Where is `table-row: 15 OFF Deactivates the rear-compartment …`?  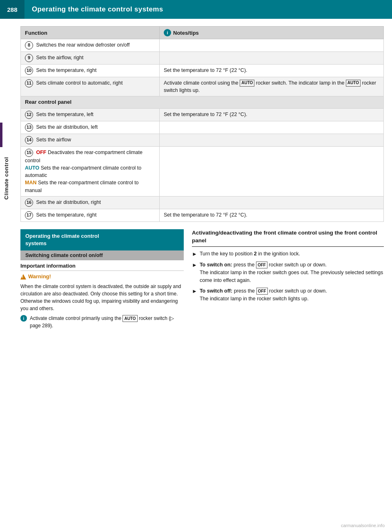
table-row: 15 OFF Deactivates the rear-compartment … is located at coordinates (203, 172).